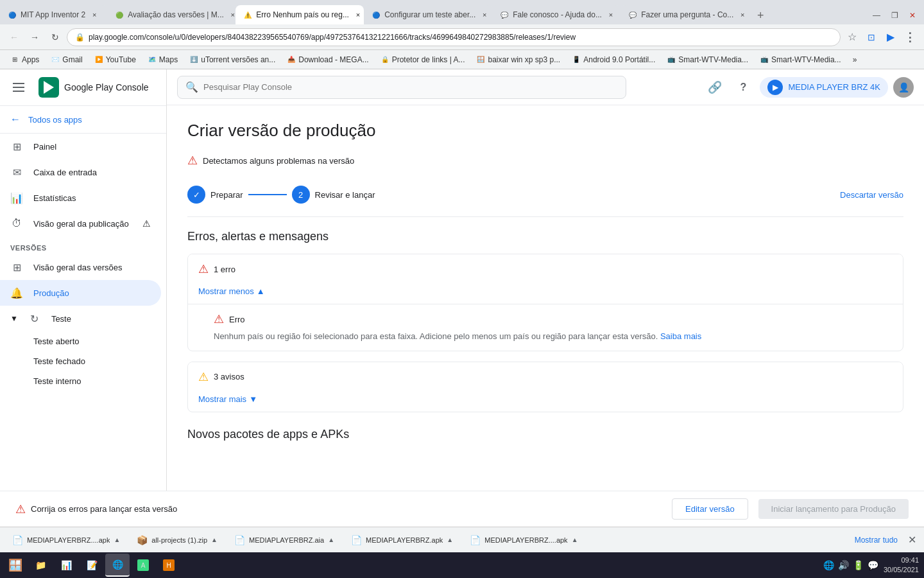 The width and height of the screenshot is (924, 578). What do you see at coordinates (685, 15) in the screenshot?
I see `tab-fazer: 💬 Fazer uma pergunta - Co... ×` at bounding box center [685, 15].